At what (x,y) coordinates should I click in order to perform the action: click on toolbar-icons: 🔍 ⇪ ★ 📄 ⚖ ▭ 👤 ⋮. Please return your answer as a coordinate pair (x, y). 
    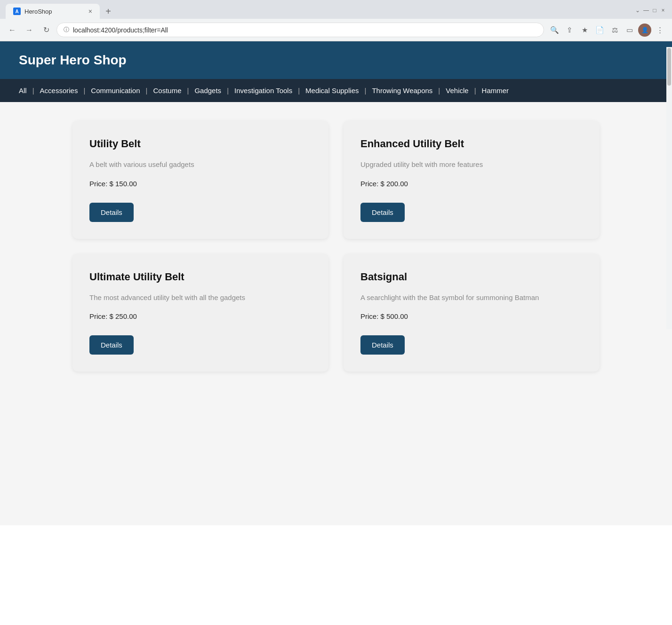
    Looking at the image, I should click on (607, 30).